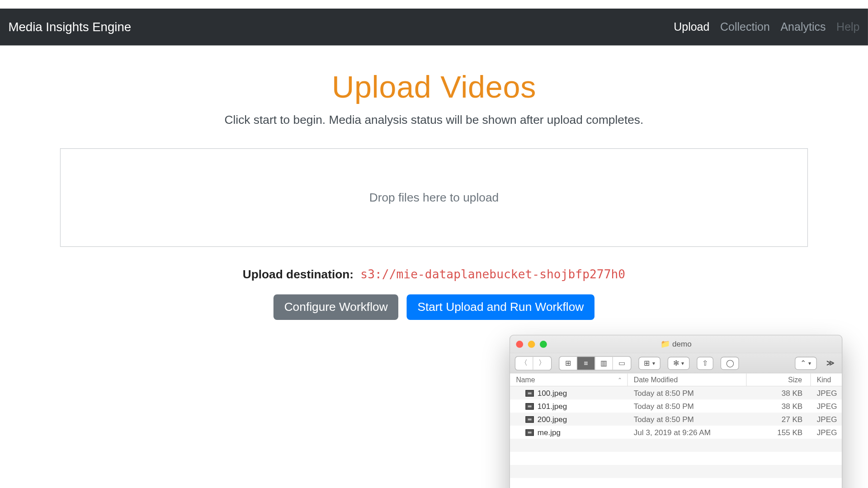 The height and width of the screenshot is (488, 868). I want to click on finder-toolbar: 〈 〉 ⊞ ≡ ▥ ▭ ⊞ ▾ ✻ ▾ ⇧ ◯ ⌃ ▾ ≫, so click(676, 363).